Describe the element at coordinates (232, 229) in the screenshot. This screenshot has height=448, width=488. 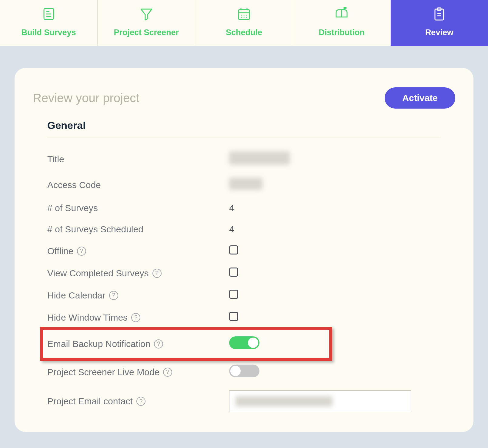
I see `value-num-scheduled: 4` at that location.